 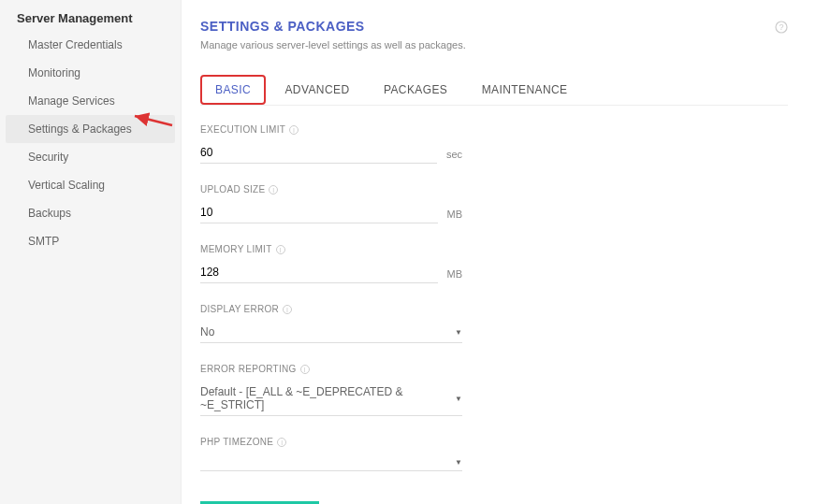 What do you see at coordinates (781, 28) in the screenshot?
I see `help-icon: ?` at bounding box center [781, 28].